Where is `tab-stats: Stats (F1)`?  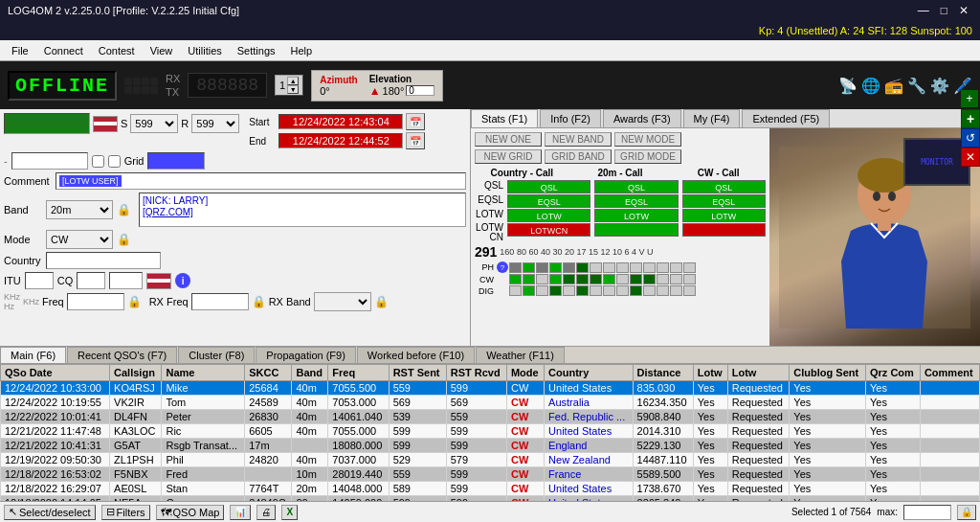
tab-stats: Stats (F1) is located at coordinates (504, 119).